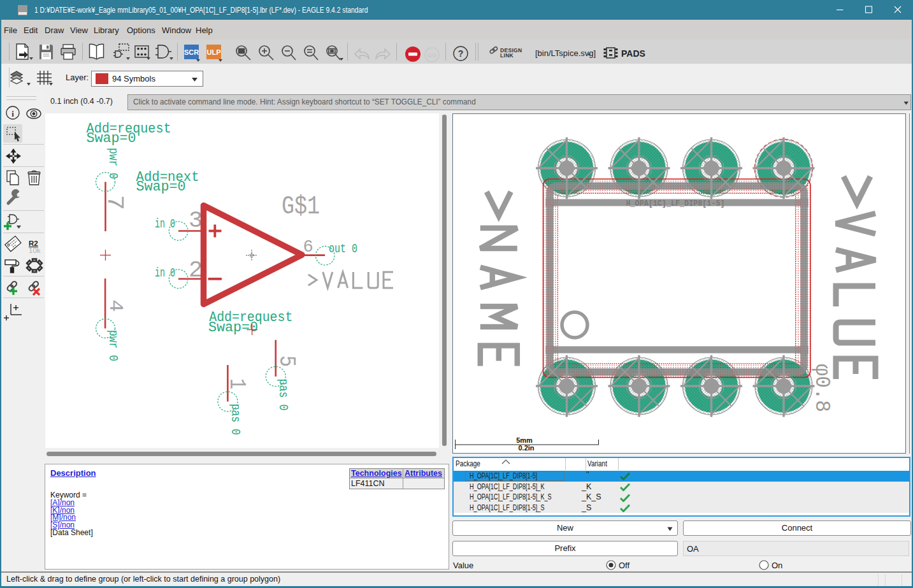 This screenshot has width=913, height=588. I want to click on svg-text: [bin/LTspice.svg], so click(566, 54).